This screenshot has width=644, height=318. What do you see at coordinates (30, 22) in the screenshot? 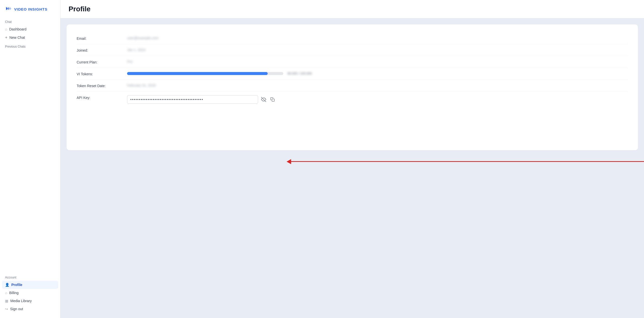
I see `chat-section-label: Chat` at bounding box center [30, 22].